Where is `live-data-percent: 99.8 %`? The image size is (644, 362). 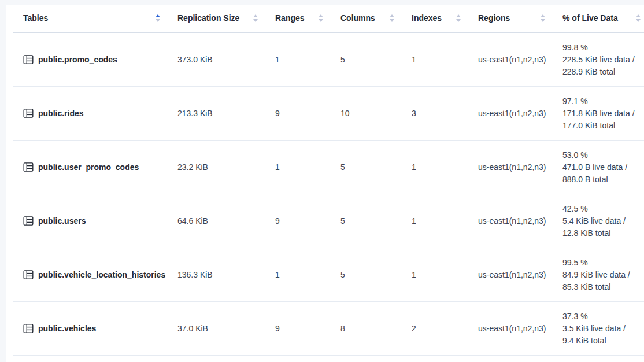
live-data-percent: 99.8 % is located at coordinates (604, 47).